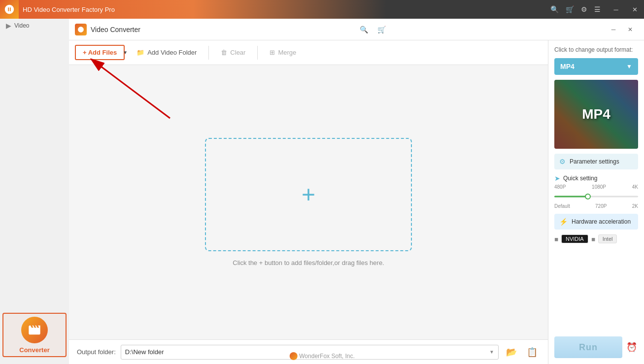 The image size is (644, 364). Describe the element at coordinates (596, 197) in the screenshot. I see `quality-slider` at that location.